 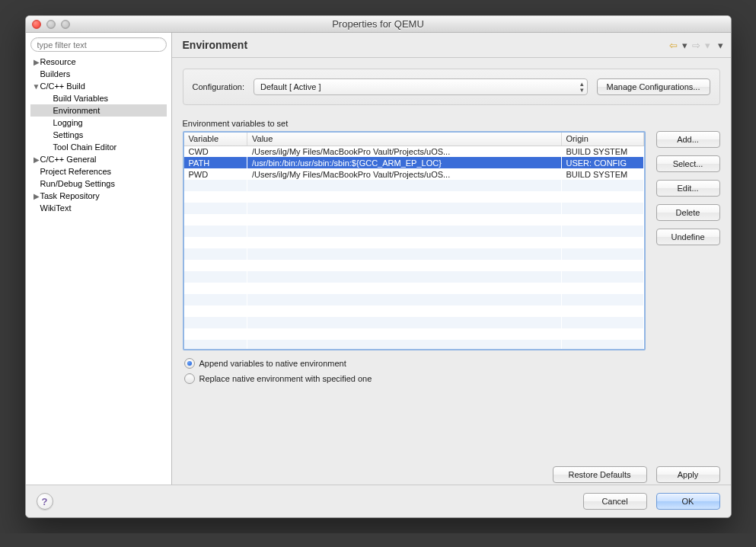 I want to click on tree-item: ▶Task Repository, so click(x=99, y=196).